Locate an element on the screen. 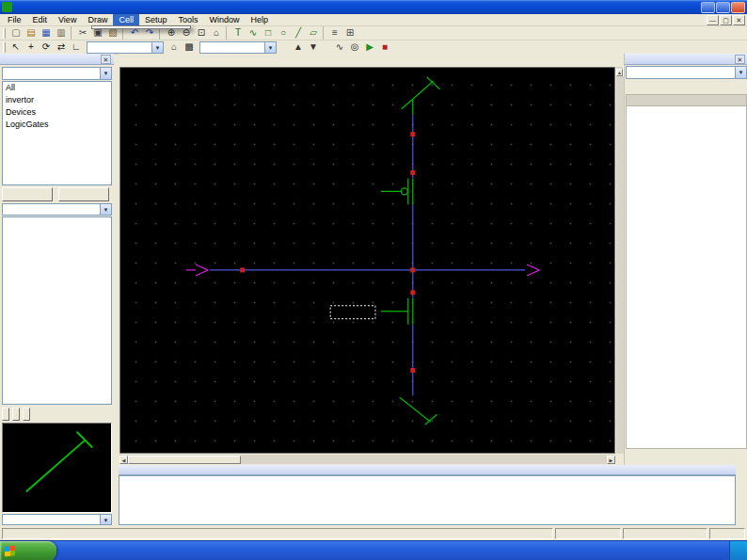 This screenshot has height=560, width=747. menubar-item: File is located at coordinates (15, 20).